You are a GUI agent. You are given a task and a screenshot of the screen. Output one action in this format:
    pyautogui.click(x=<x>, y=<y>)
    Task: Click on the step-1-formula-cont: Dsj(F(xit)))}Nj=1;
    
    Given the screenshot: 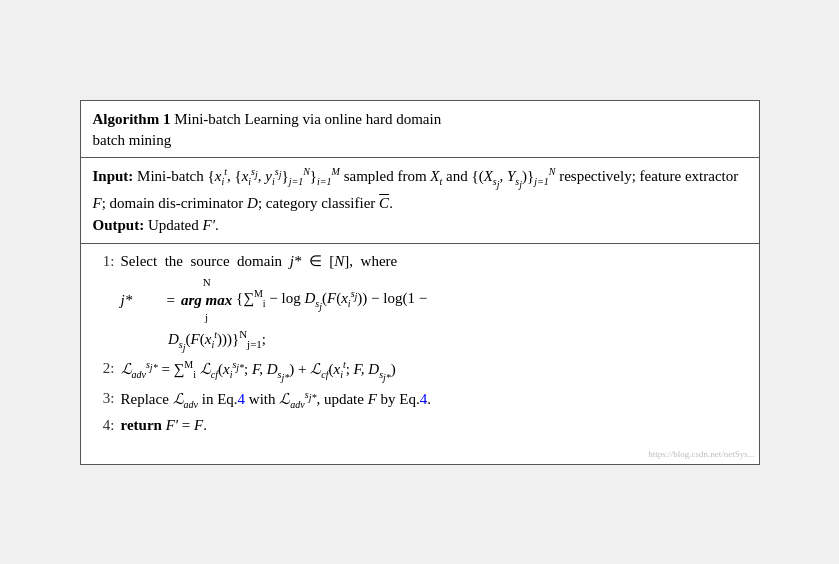 What is the action you would take?
    pyautogui.click(x=439, y=340)
    